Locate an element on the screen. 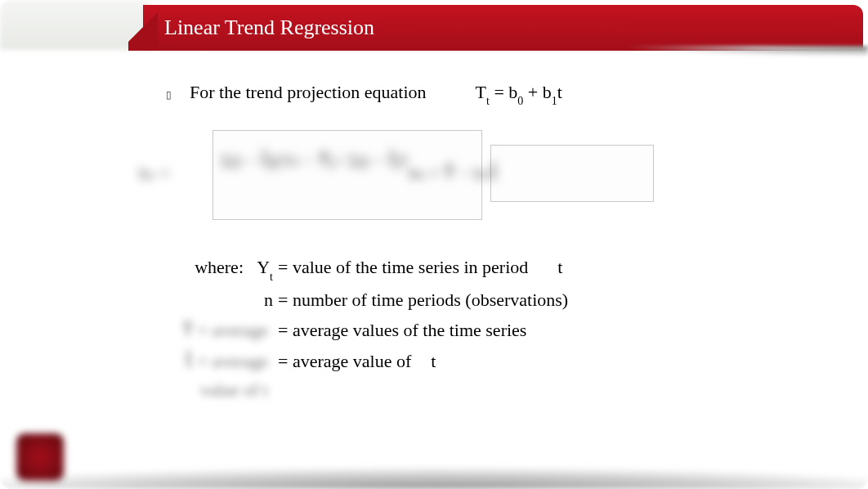 The width and height of the screenshot is (868, 489). slide-header: Linear Trend Regression is located at coordinates (434, 28).